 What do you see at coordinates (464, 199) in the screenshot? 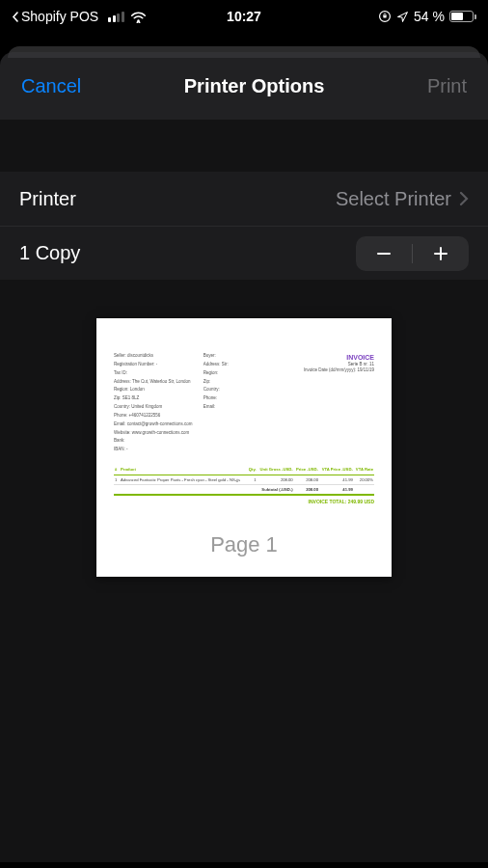
I see `chevron-right-icon` at bounding box center [464, 199].